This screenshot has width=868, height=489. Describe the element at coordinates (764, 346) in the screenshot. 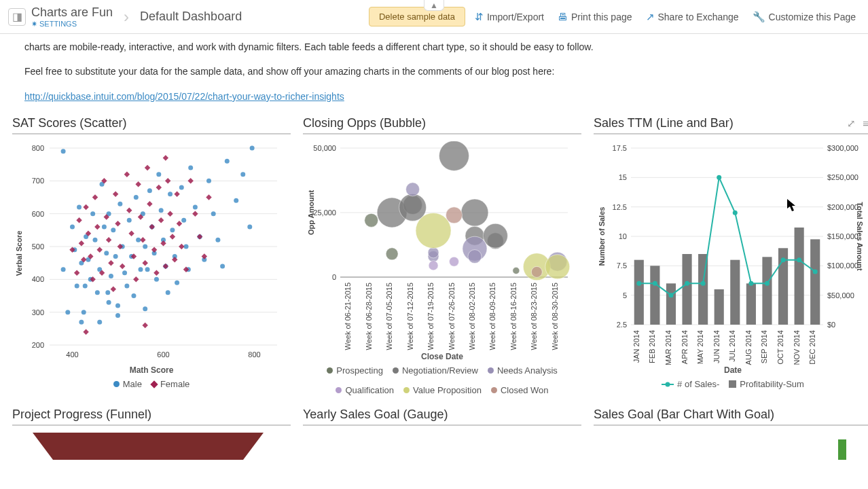

I see `svg-text: SEP 2014` at that location.